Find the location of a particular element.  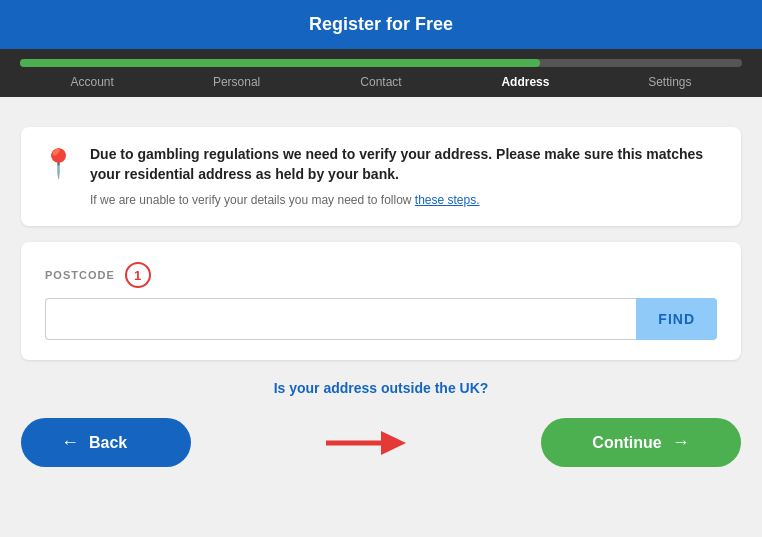

continue-arrow-icon: → is located at coordinates (681, 442).